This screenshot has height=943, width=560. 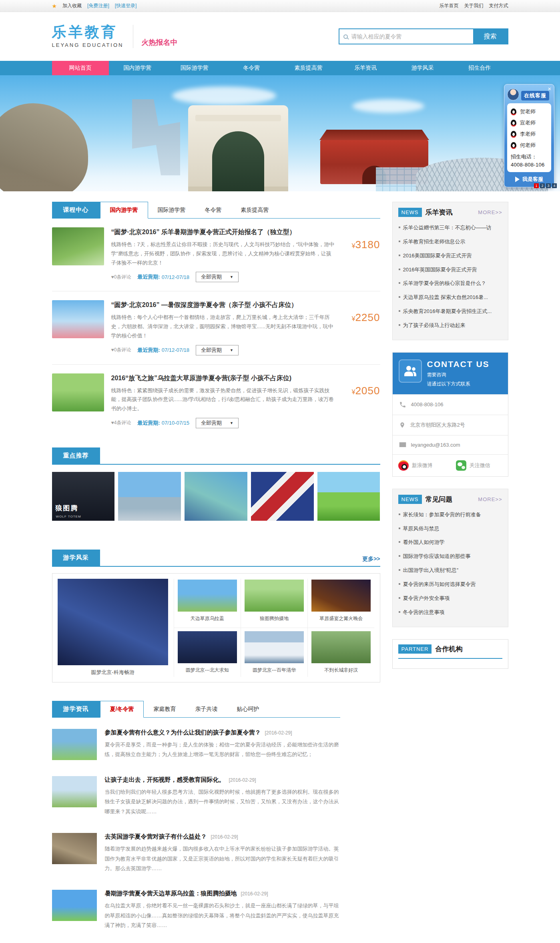 I want to click on wechat-button: 关注微信, so click(x=479, y=465).